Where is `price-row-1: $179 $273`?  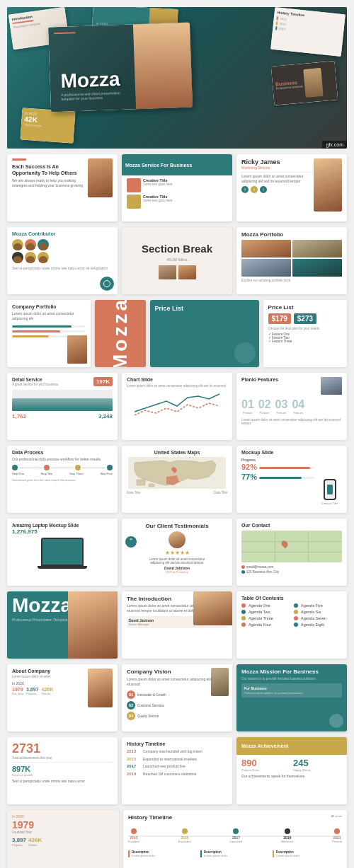 price-row-1: $179 $273 is located at coordinates (305, 318).